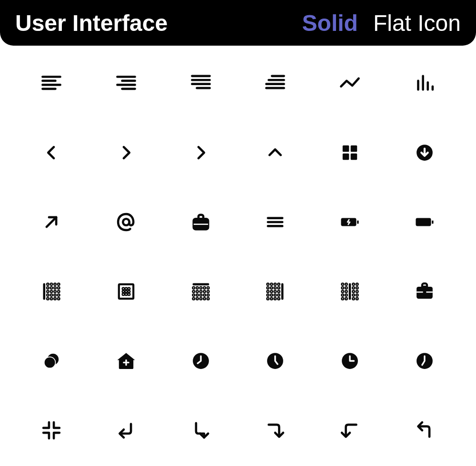 The image size is (476, 466). What do you see at coordinates (238, 23) in the screenshot?
I see `header-bar: User Interface Solid Flat Icon` at bounding box center [238, 23].